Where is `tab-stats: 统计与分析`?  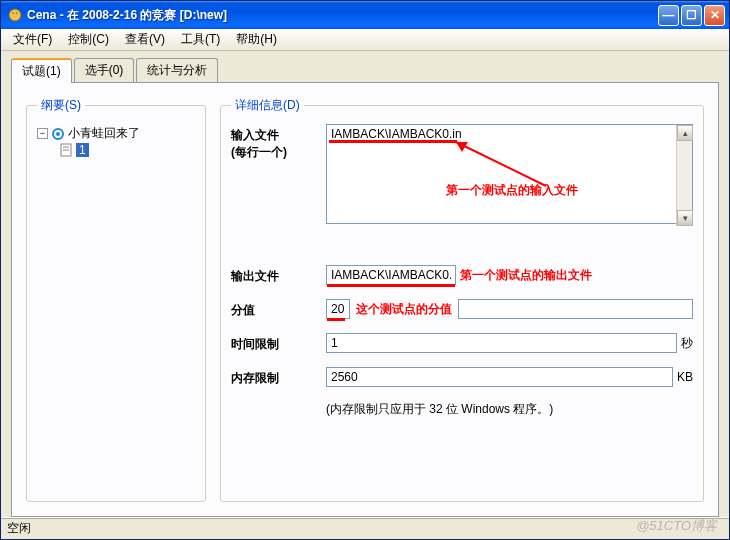 tab-stats: 统计与分析 is located at coordinates (177, 70).